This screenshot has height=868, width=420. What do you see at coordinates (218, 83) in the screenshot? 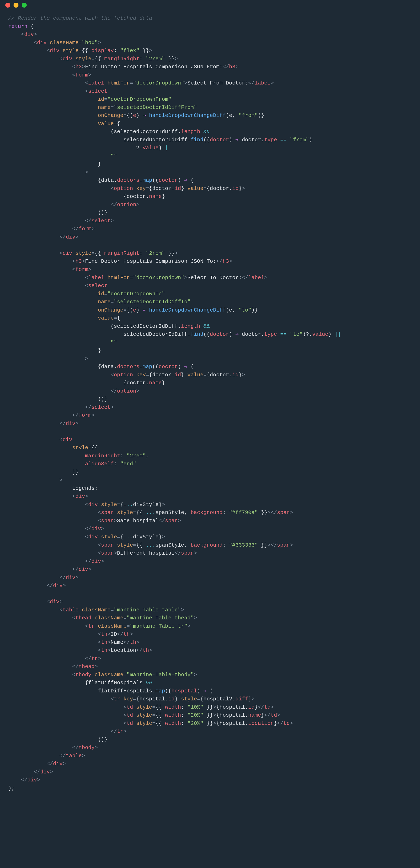
I see `label-from: Select From Doctor:` at bounding box center [218, 83].